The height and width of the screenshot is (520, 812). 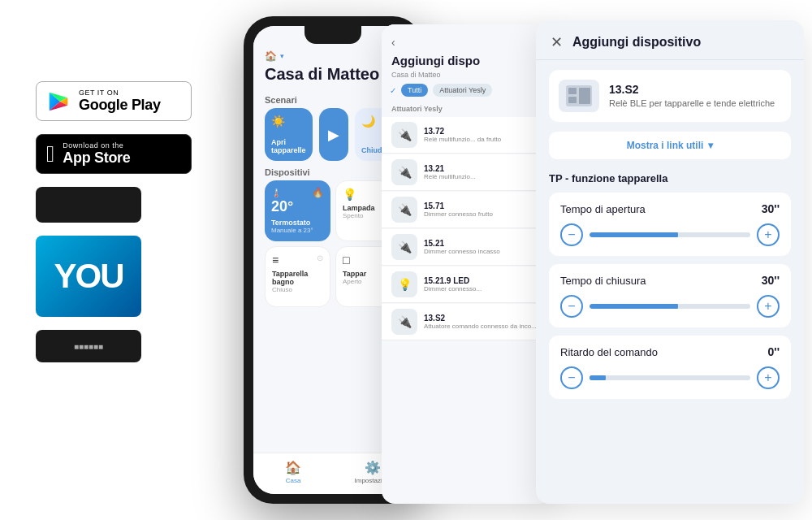 I want to click on list-item-led: 💡 15.21.9 LED Dimmer connesso..., so click(x=467, y=284).